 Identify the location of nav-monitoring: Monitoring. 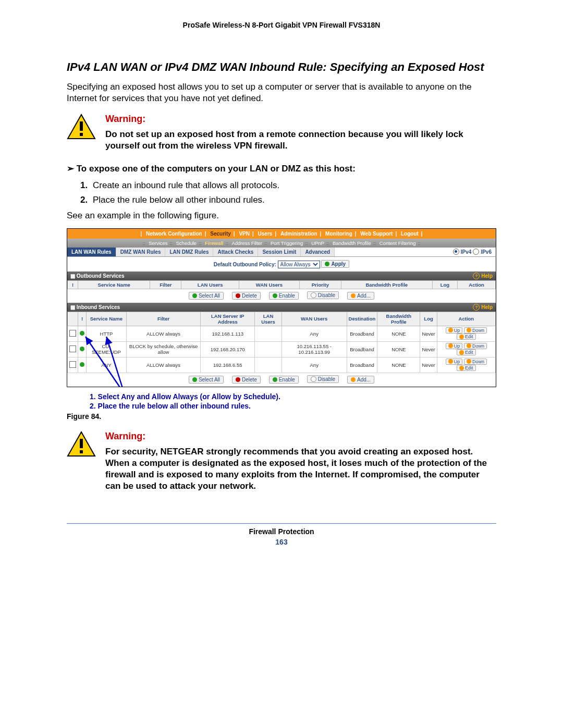
(339, 233).